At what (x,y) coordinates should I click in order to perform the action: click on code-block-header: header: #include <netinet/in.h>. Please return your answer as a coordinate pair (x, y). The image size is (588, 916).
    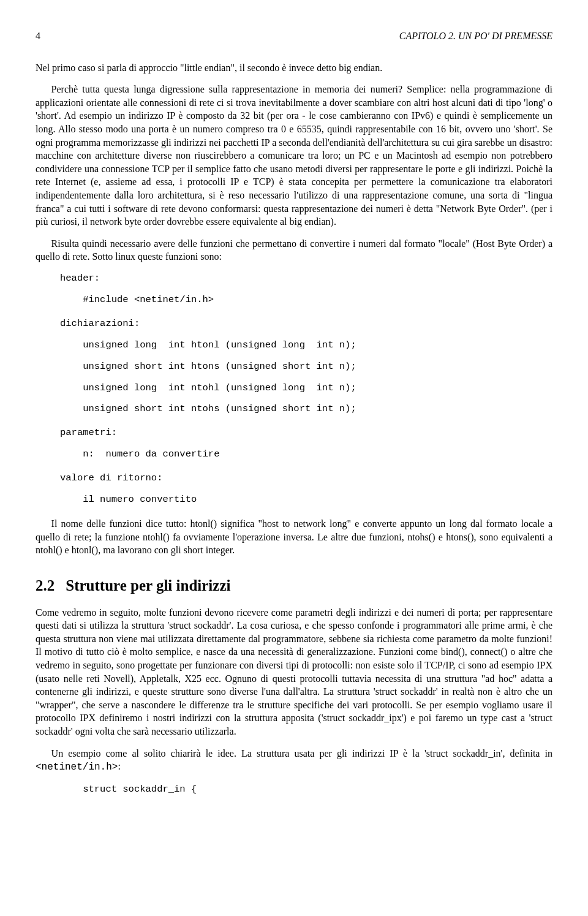
    Looking at the image, I should click on (306, 289).